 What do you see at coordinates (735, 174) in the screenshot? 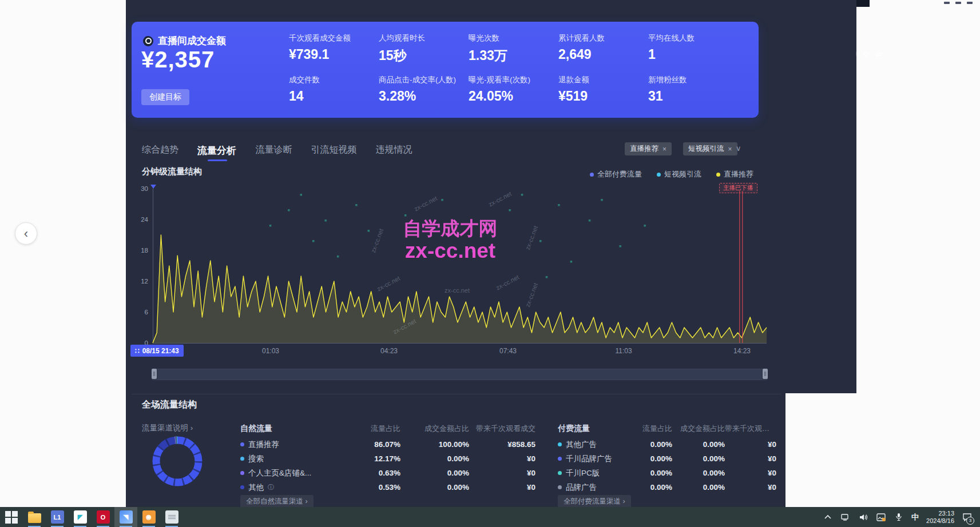
I see `legend-item-直播推荐: 直播推荐` at bounding box center [735, 174].